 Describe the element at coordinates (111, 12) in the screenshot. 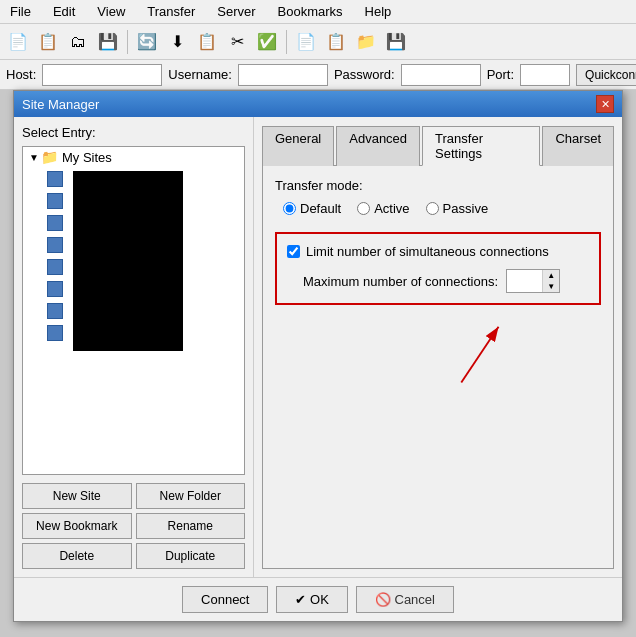

I see `menu-view: View` at that location.